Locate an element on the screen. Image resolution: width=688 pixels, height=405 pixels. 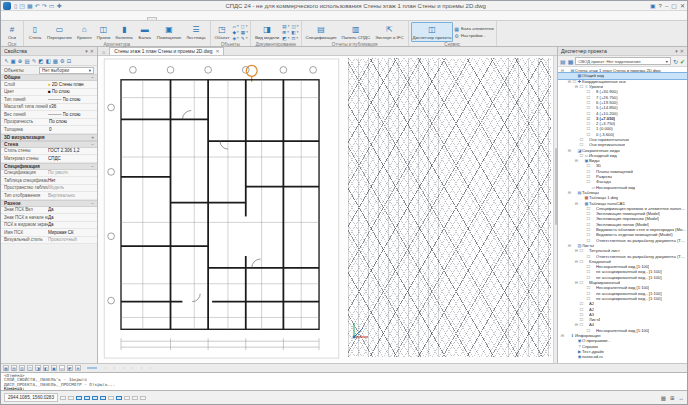
property-row: Толщина 0 is located at coordinates (49, 130).